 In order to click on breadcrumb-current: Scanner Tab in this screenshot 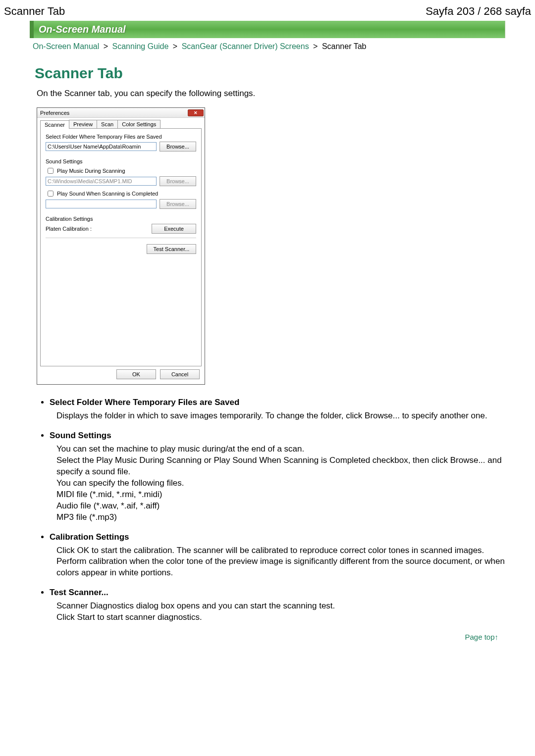, I will do `click(344, 47)`.